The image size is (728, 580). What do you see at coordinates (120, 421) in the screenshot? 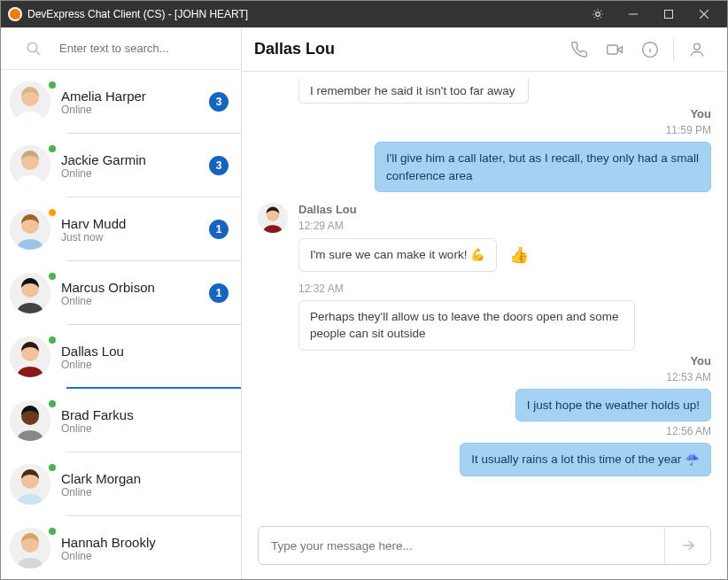
I see `contact-item: Brad FarkusOnline` at bounding box center [120, 421].